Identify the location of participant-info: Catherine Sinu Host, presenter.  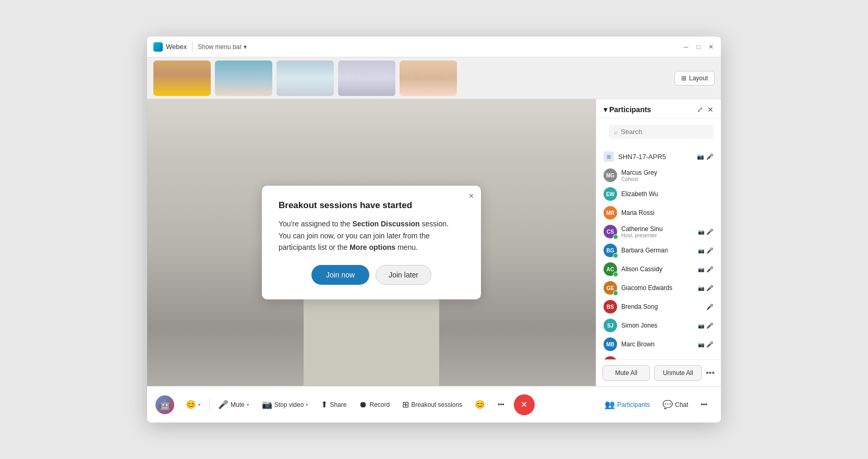
(657, 232).